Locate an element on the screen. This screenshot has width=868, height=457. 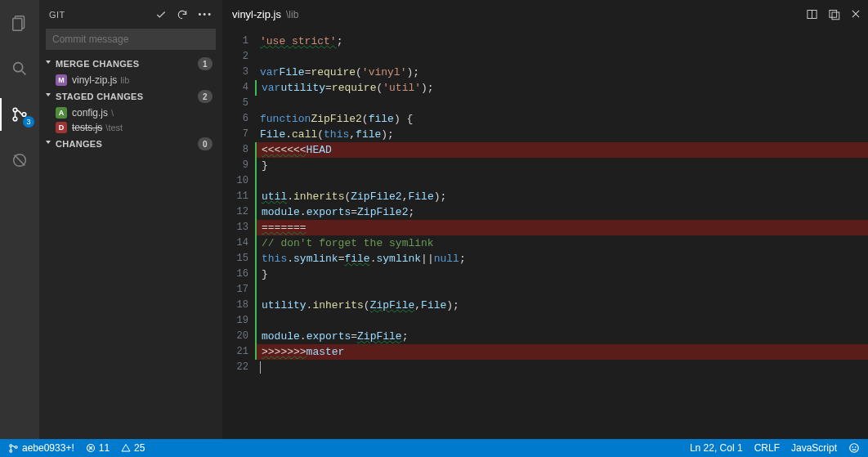
line-number: 10 is located at coordinates (239, 181).